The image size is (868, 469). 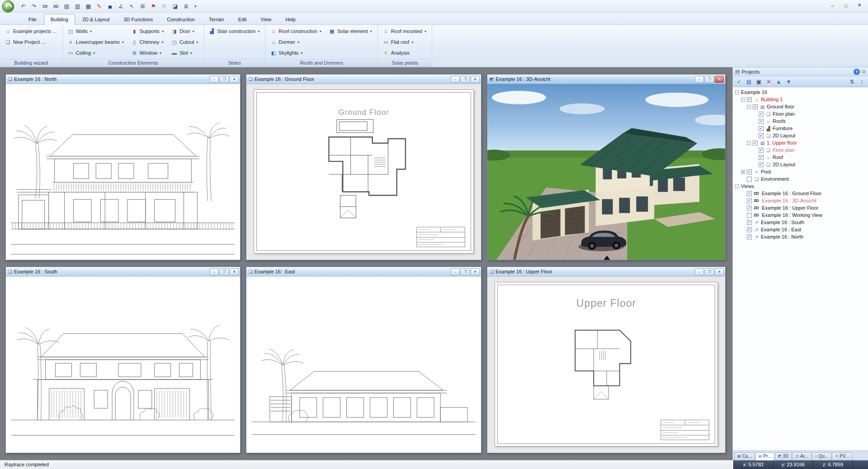 I want to click on tab-view: View, so click(x=266, y=19).